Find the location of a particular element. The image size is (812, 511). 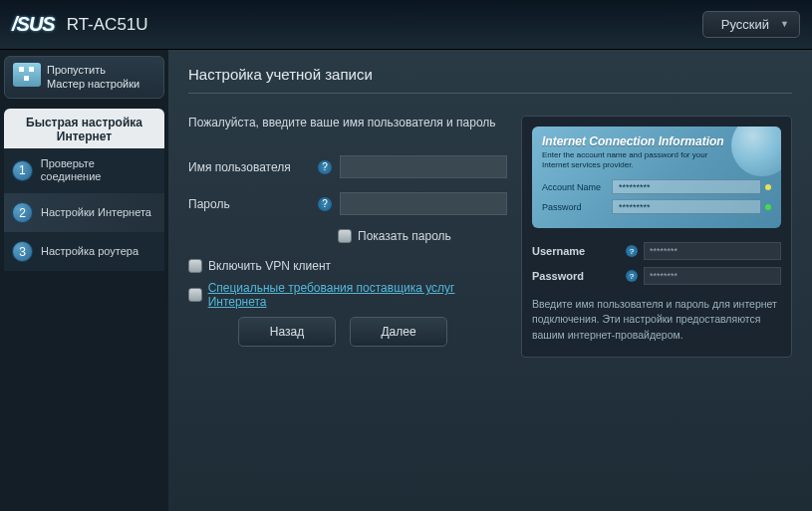

skip-wizard-button: Пропустить Мастер настройки is located at coordinates (84, 78).